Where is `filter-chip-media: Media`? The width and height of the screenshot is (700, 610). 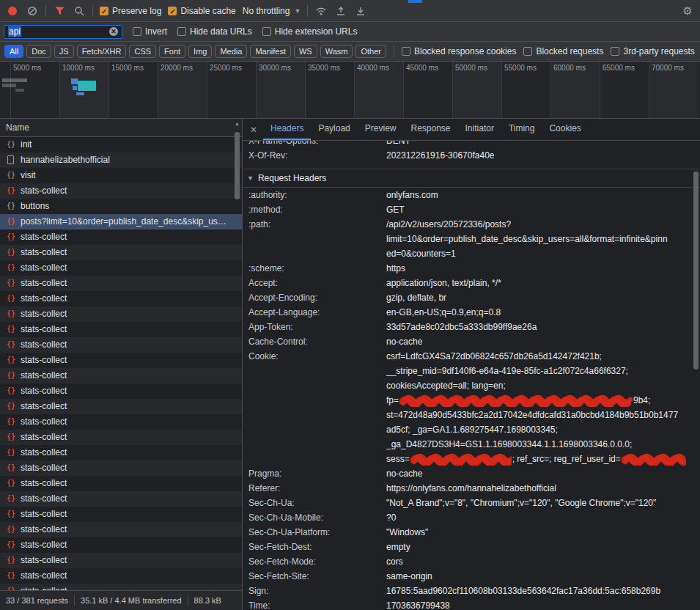 filter-chip-media: Media is located at coordinates (231, 51).